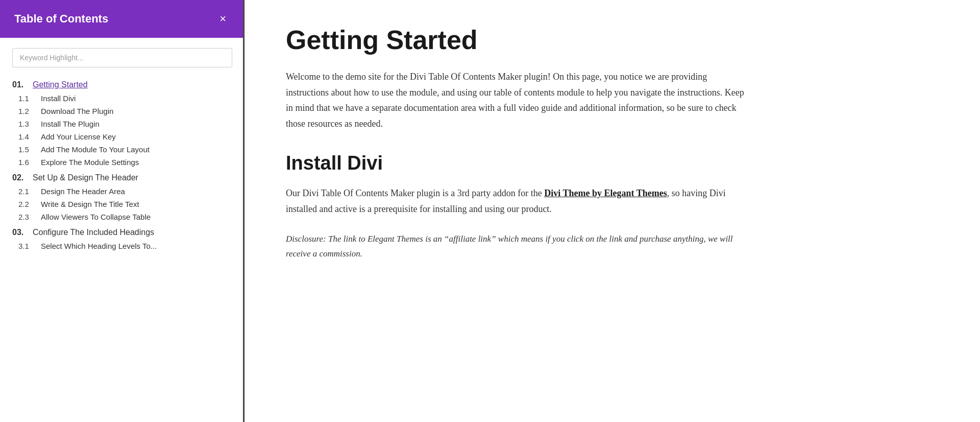 Image resolution: width=980 pixels, height=422 pixels. What do you see at coordinates (577, 163) in the screenshot?
I see `section1-title: Install Divi` at bounding box center [577, 163].